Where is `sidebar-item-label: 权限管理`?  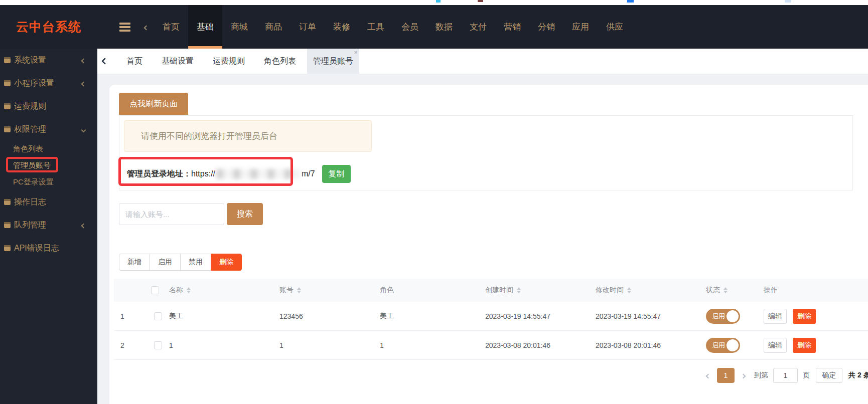
sidebar-item-label: 权限管理 is located at coordinates (30, 129).